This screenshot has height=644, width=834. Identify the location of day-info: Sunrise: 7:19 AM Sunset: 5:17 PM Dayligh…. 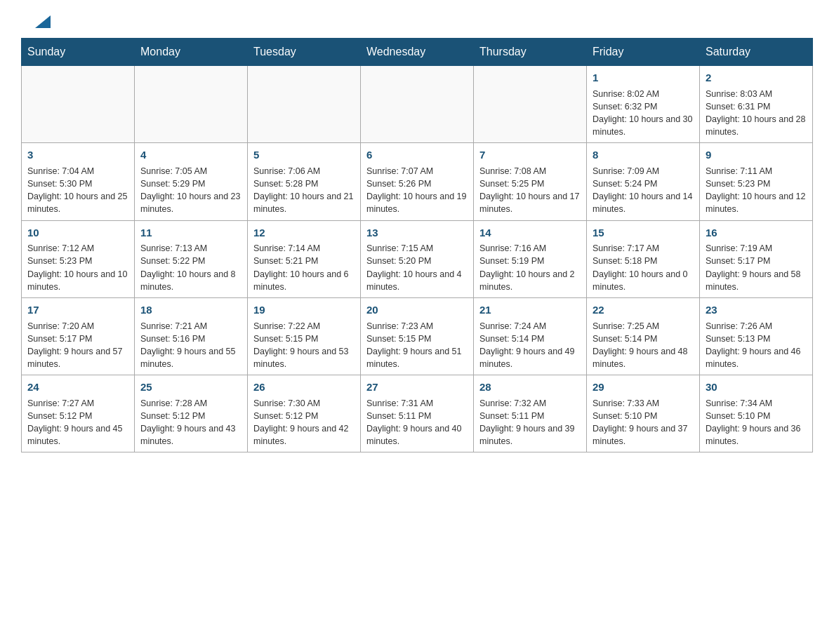
(756, 268).